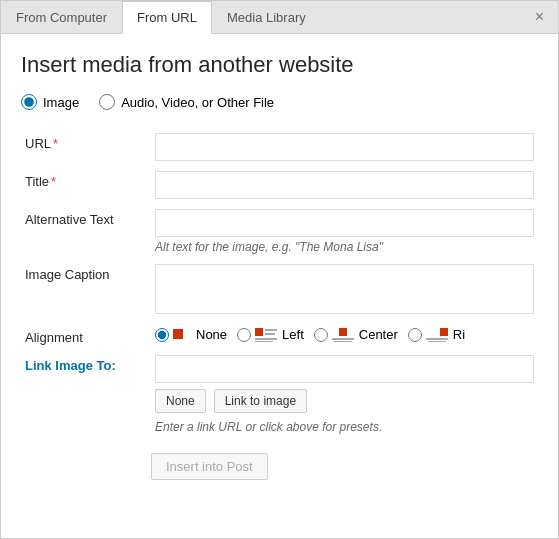 This screenshot has width=559, height=539. What do you see at coordinates (107, 102) in the screenshot?
I see `type-other-radio` at bounding box center [107, 102].